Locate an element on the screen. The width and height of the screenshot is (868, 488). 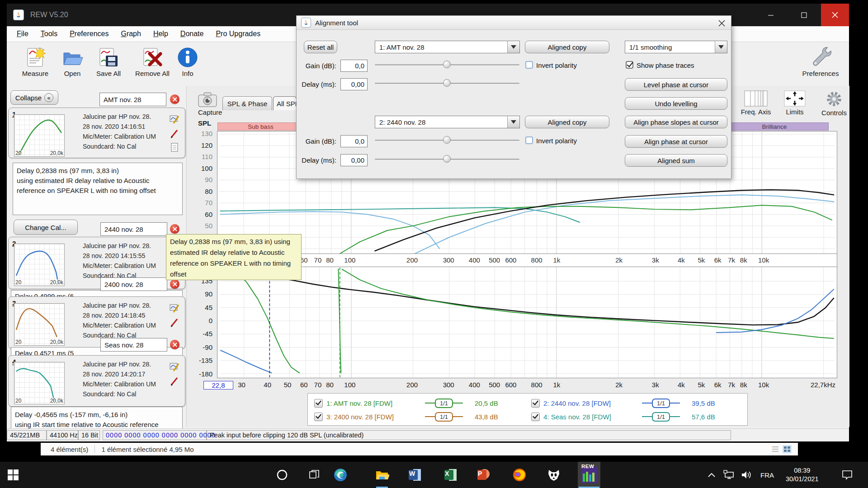
taskbar-powerpoint-icon: P is located at coordinates (484, 475).